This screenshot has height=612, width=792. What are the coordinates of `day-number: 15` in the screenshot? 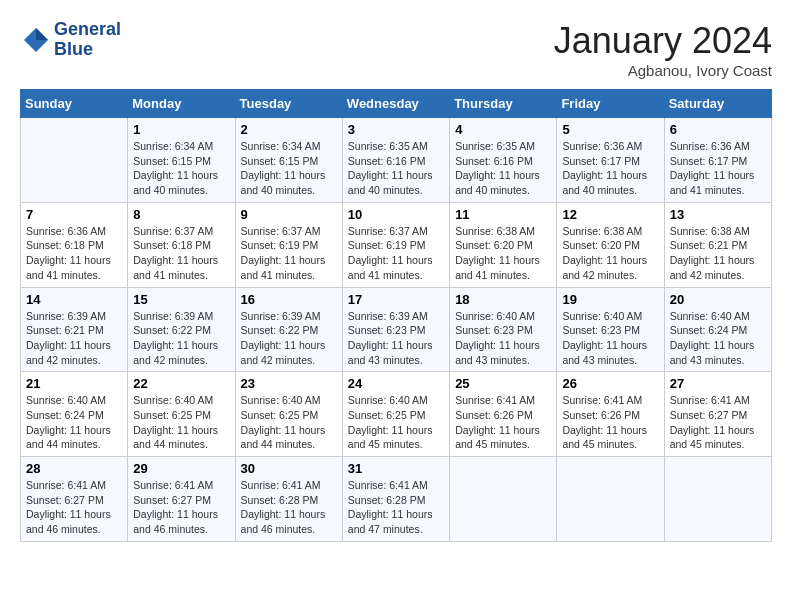 It's located at (181, 300).